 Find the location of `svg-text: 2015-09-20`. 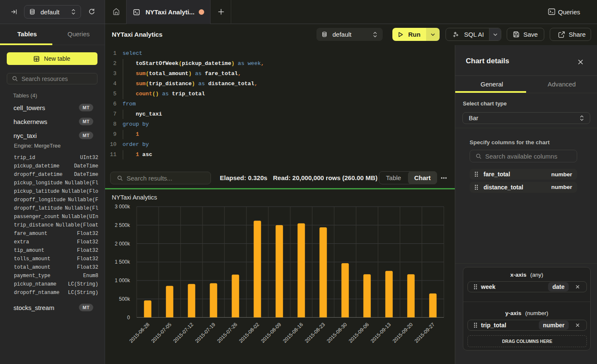

svg-text: 2015-09-20 is located at coordinates (403, 333).